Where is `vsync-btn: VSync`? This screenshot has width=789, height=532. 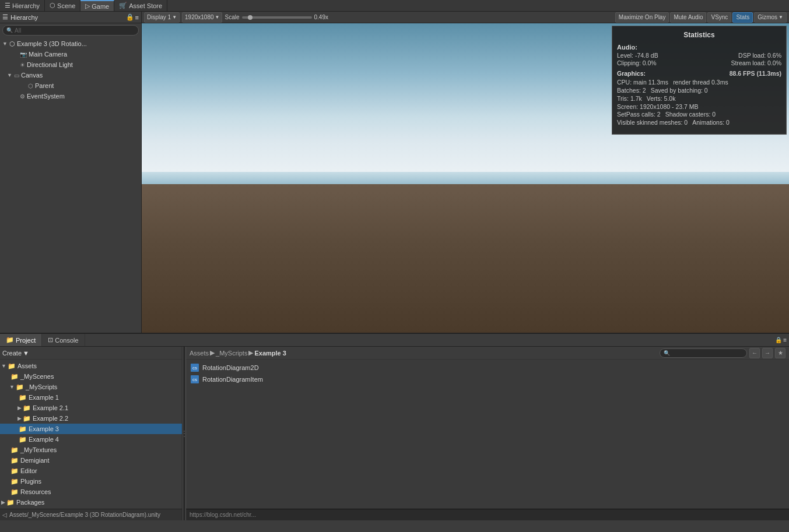
vsync-btn: VSync is located at coordinates (720, 17).